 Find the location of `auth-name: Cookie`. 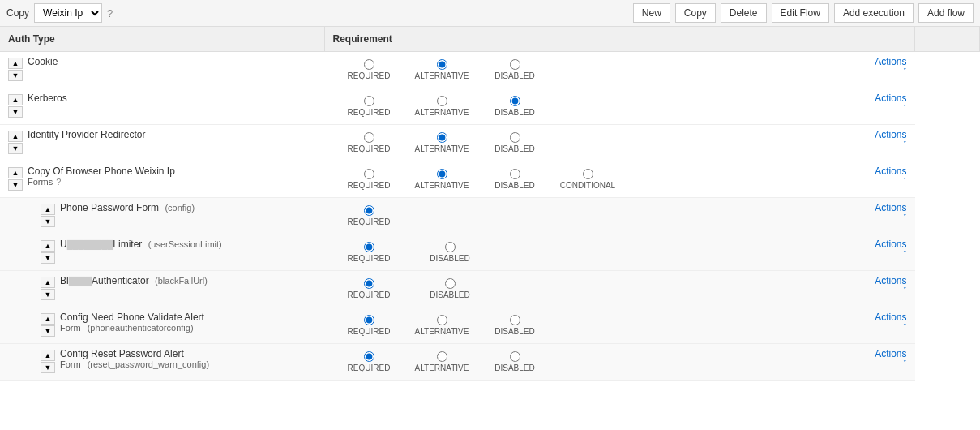

auth-name: Cookie is located at coordinates (42, 62).